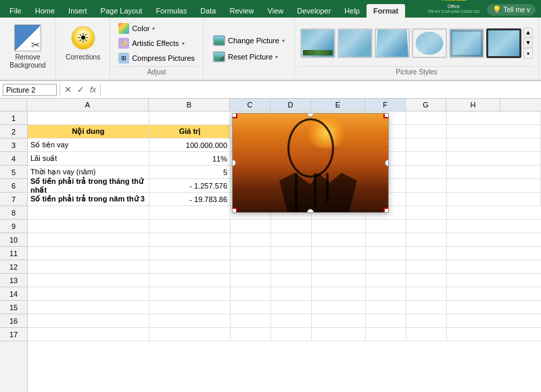  What do you see at coordinates (190, 199) in the screenshot?
I see `cell-b7: - 19.783.86` at bounding box center [190, 199].